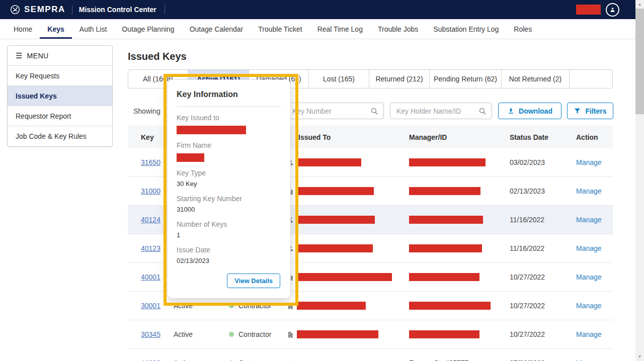 This screenshot has width=644, height=361. Describe the element at coordinates (459, 360) in the screenshot. I see `manager-text: Emerg. Ctr #35777` at that location.